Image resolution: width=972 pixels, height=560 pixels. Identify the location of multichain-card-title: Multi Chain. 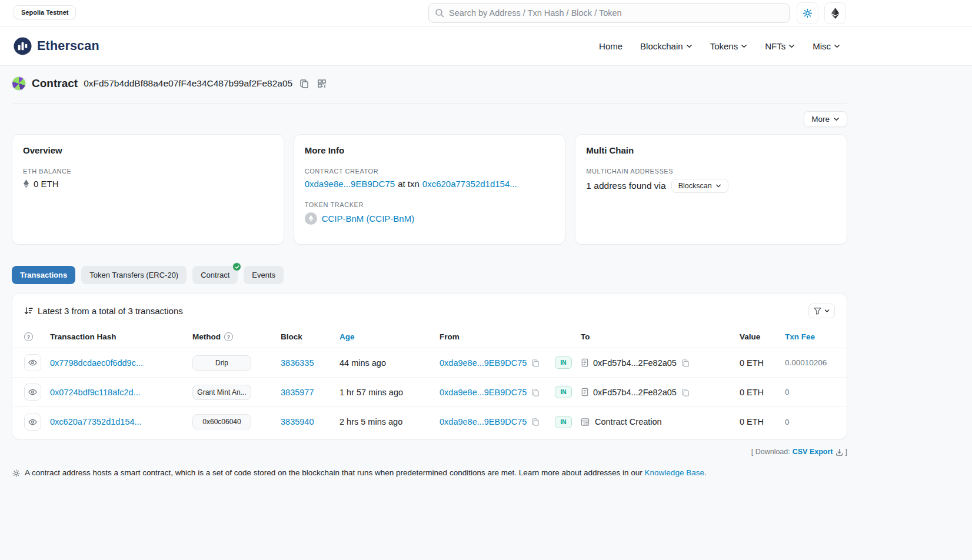
(711, 151).